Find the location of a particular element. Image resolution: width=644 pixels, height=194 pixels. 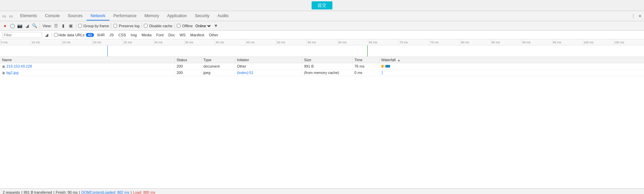

close-devtools-icon: ✕ is located at coordinates (640, 16).